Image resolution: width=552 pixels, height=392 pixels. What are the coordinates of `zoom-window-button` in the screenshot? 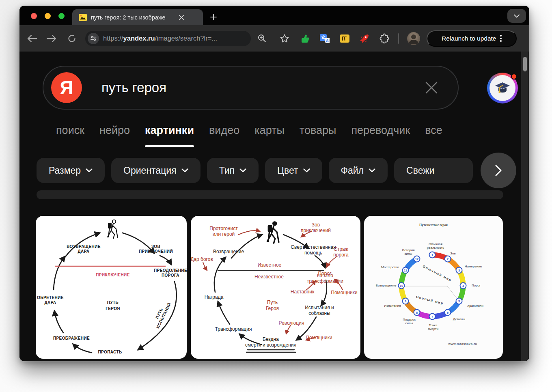 It's located at (62, 16).